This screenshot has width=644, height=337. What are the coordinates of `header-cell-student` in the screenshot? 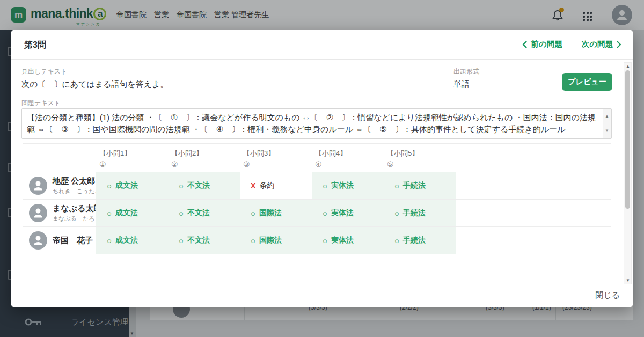 It's located at (60, 158).